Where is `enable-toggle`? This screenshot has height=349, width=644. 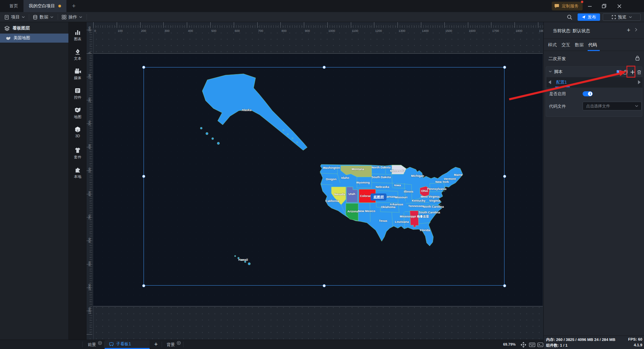 enable-toggle is located at coordinates (588, 94).